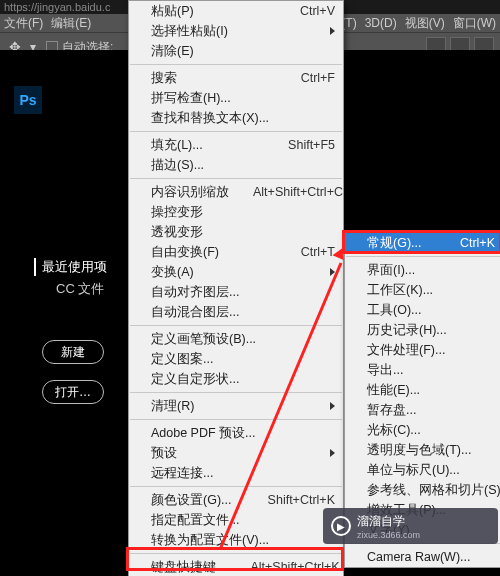 This screenshot has height=576, width=500. What do you see at coordinates (422, 390) in the screenshot?
I see `prefs-submenu-item-8: 性能(E)...` at bounding box center [422, 390].